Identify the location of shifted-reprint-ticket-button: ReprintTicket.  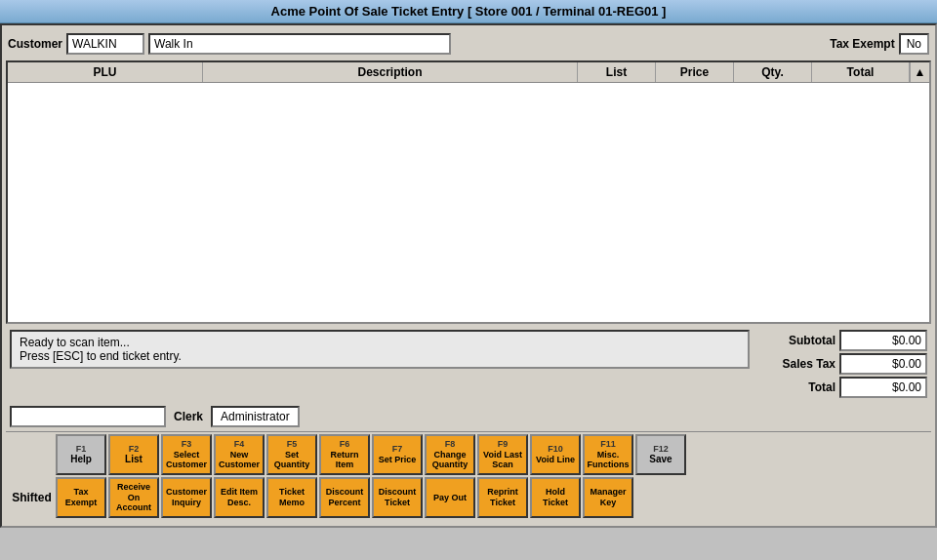
(503, 498).